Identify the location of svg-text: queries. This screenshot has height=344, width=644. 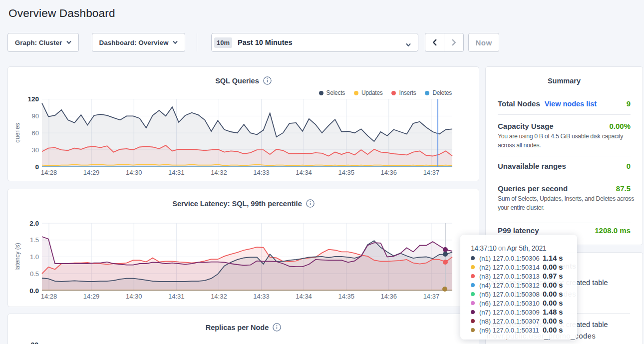
(17, 133).